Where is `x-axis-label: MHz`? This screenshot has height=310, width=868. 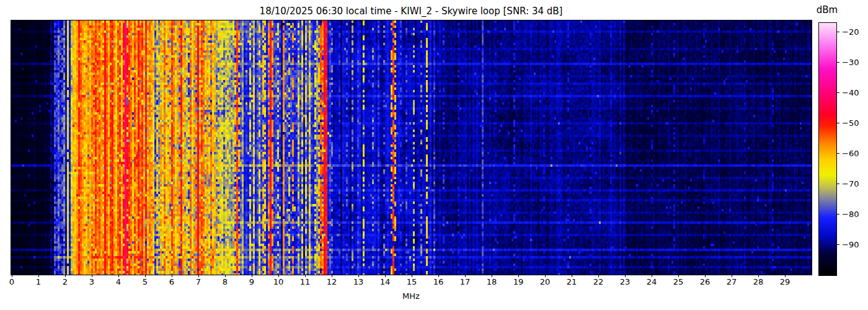
x-axis-label: MHz is located at coordinates (411, 296).